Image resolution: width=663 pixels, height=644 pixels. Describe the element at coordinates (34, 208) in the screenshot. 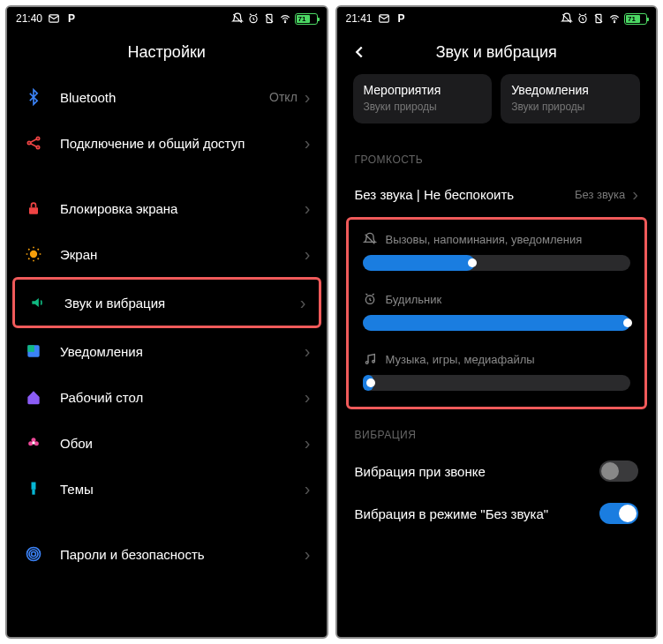

I see `lock-icon` at that location.